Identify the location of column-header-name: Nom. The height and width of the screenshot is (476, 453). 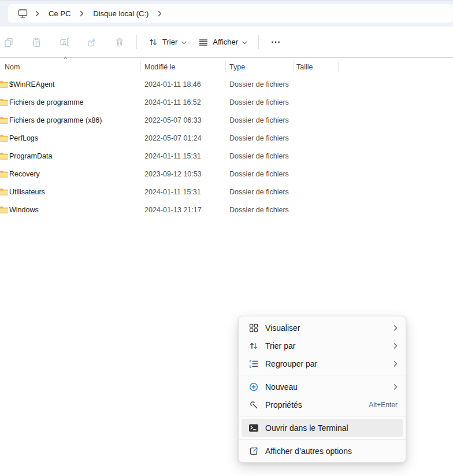
(69, 67).